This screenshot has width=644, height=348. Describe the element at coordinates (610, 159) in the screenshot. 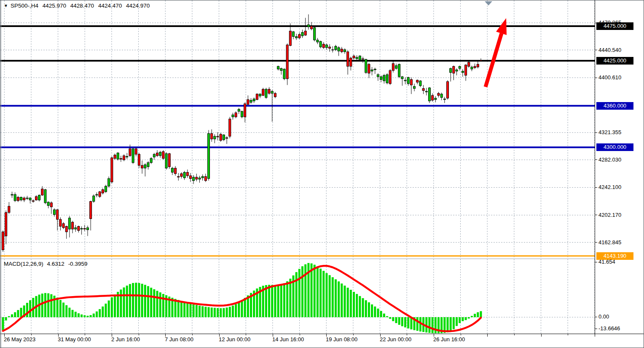

I see `price-label: 4282.030` at that location.